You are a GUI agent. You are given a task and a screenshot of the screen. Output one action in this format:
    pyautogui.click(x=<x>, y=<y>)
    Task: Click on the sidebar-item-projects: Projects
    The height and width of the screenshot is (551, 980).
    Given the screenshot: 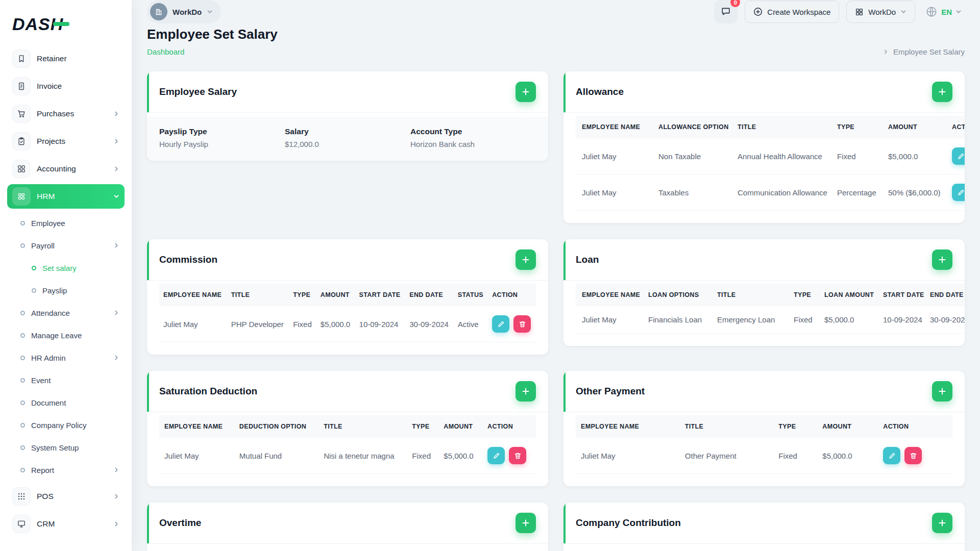 What is the action you would take?
    pyautogui.click(x=66, y=141)
    